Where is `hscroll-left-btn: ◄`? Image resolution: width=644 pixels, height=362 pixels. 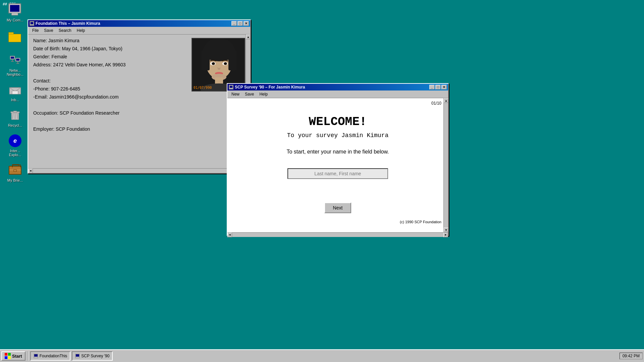
hscroll-left-btn: ◄ is located at coordinates (31, 171).